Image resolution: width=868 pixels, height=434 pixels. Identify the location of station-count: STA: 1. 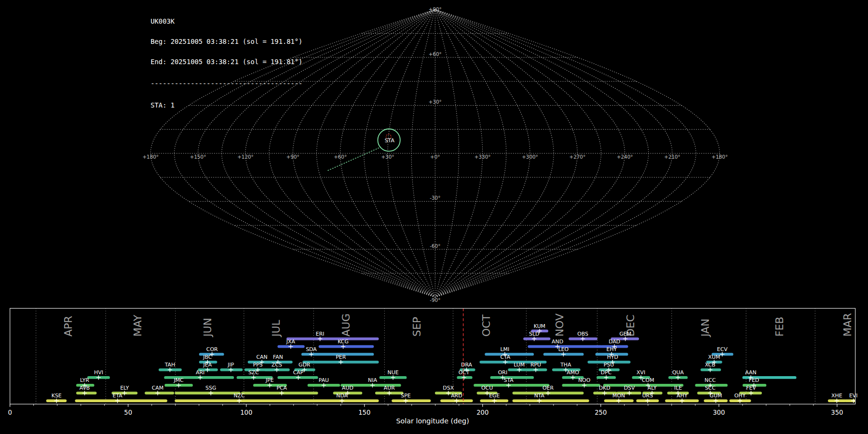
(227, 105).